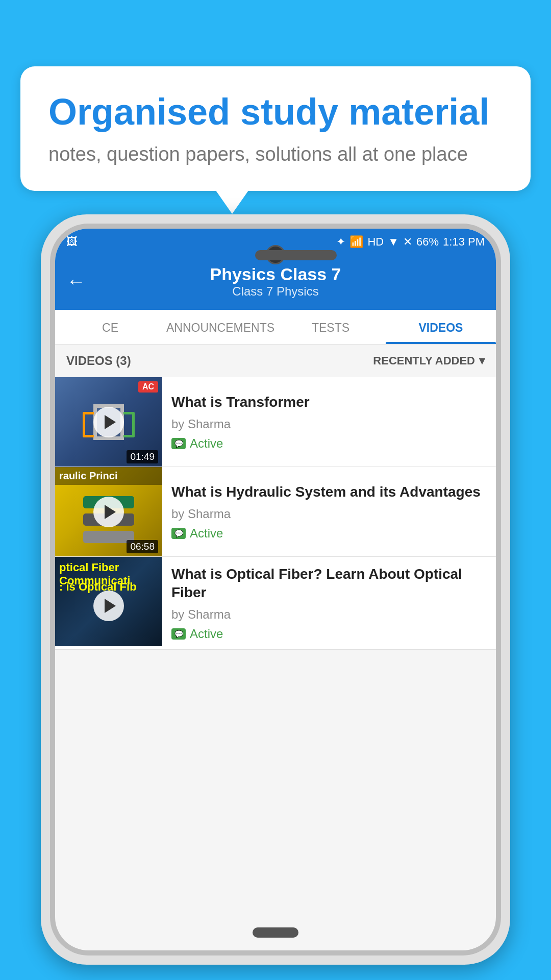  Describe the element at coordinates (428, 242) in the screenshot. I see `battery-label: 66%` at that location.